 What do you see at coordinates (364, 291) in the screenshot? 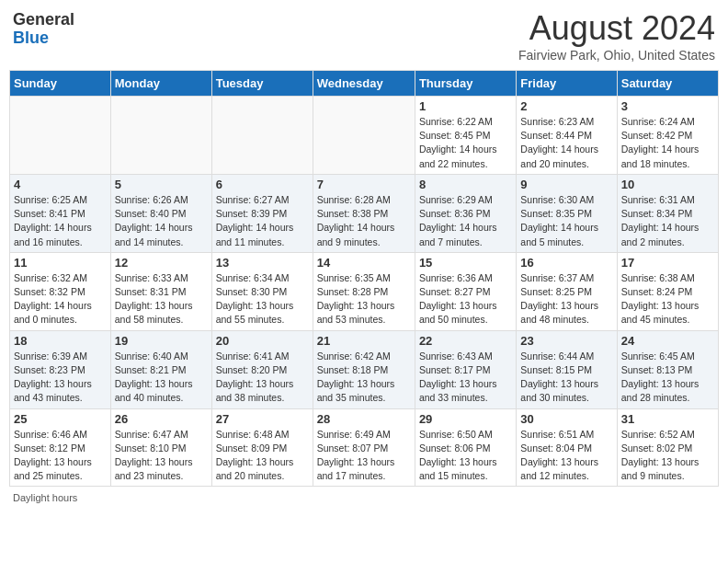
I see `calendar-week-3: 11Sunrise: 6:32 AMSunset: 8:32 PMDayligh…` at bounding box center [364, 291].